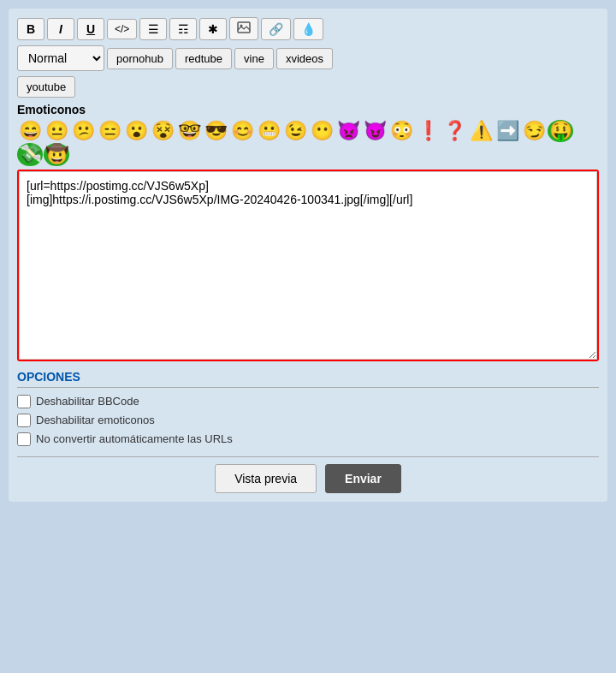 Image resolution: width=616 pixels, height=673 pixels. Describe the element at coordinates (305, 58) in the screenshot. I see `tag-xvideos: xvideos` at that location.